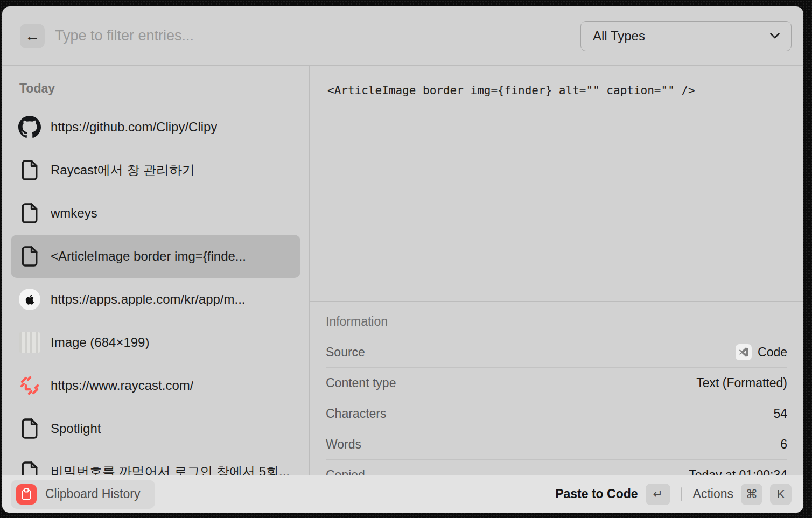  I want to click on apple-icon, so click(30, 299).